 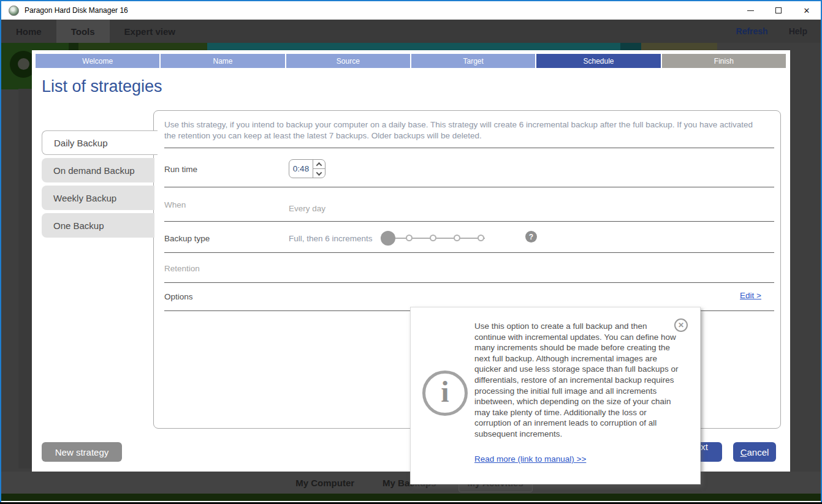 What do you see at coordinates (750, 295) in the screenshot?
I see `options-edit-link: Edit >` at bounding box center [750, 295].